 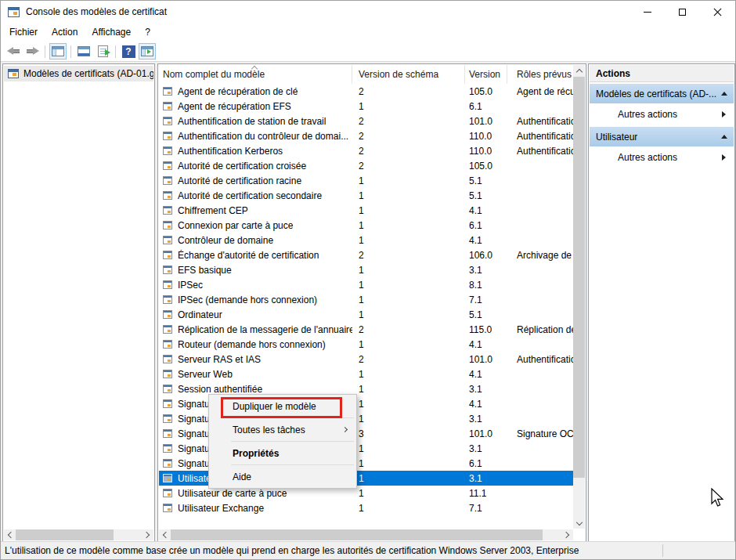 What do you see at coordinates (78, 74) in the screenshot?
I see `tree-node-certificate-templates: Modèles de certificats (AD-01.ge` at bounding box center [78, 74].